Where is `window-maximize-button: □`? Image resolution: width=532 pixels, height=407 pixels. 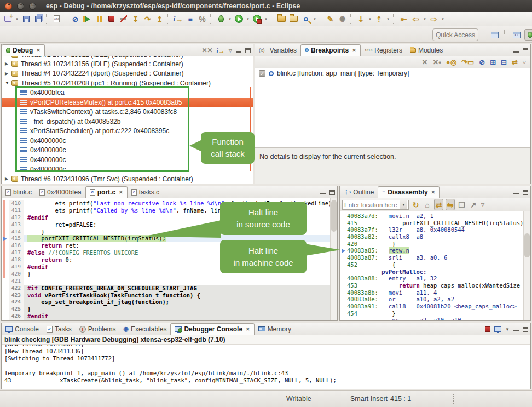 window-maximize-button: □ is located at coordinates (33, 7).